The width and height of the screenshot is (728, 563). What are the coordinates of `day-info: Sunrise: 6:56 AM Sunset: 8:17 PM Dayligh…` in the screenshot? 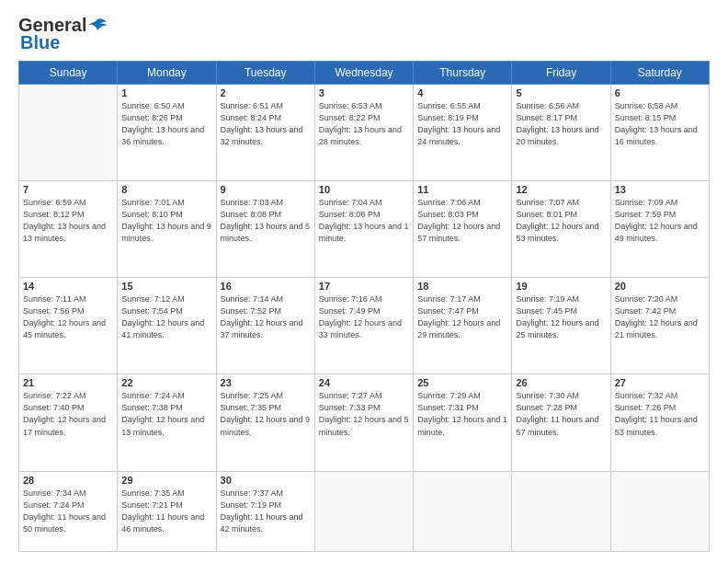 It's located at (561, 124).